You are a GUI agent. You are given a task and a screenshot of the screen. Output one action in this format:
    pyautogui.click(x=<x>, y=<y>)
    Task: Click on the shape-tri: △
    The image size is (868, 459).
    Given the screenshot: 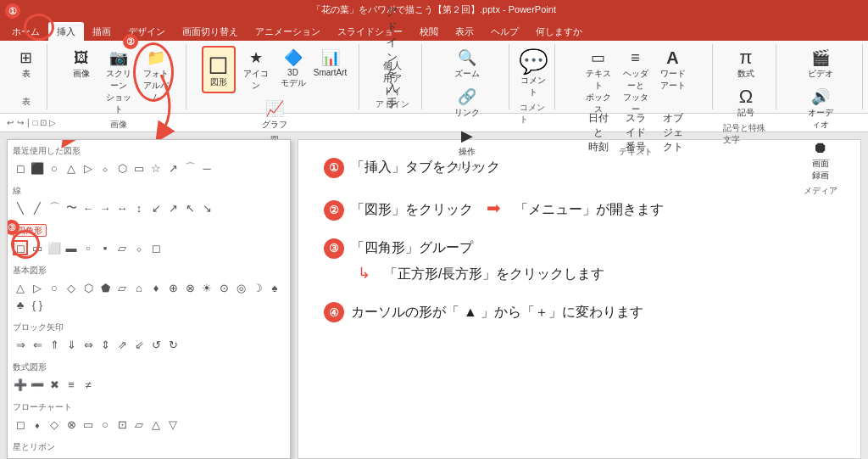 What is the action you would take?
    pyautogui.click(x=71, y=168)
    